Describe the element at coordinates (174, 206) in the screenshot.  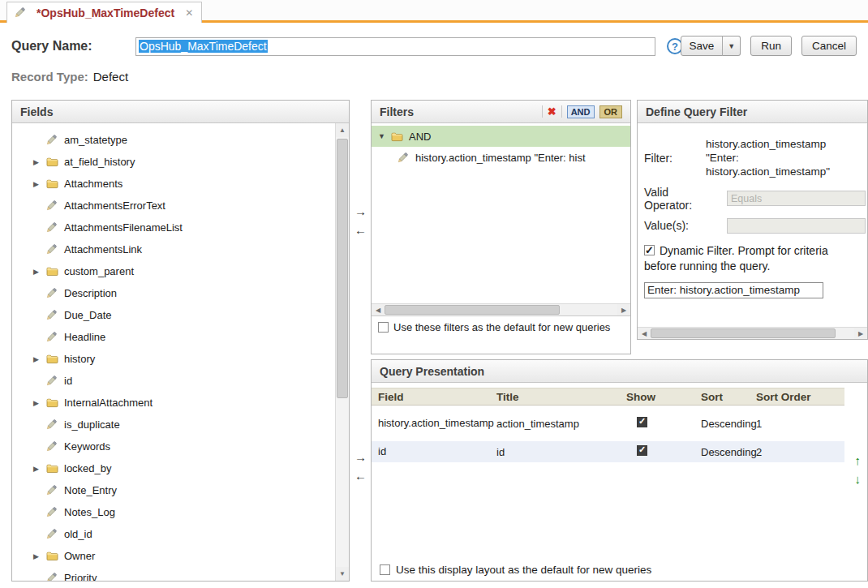
I see `field-tree-item: AttachmentsErrorText` at that location.